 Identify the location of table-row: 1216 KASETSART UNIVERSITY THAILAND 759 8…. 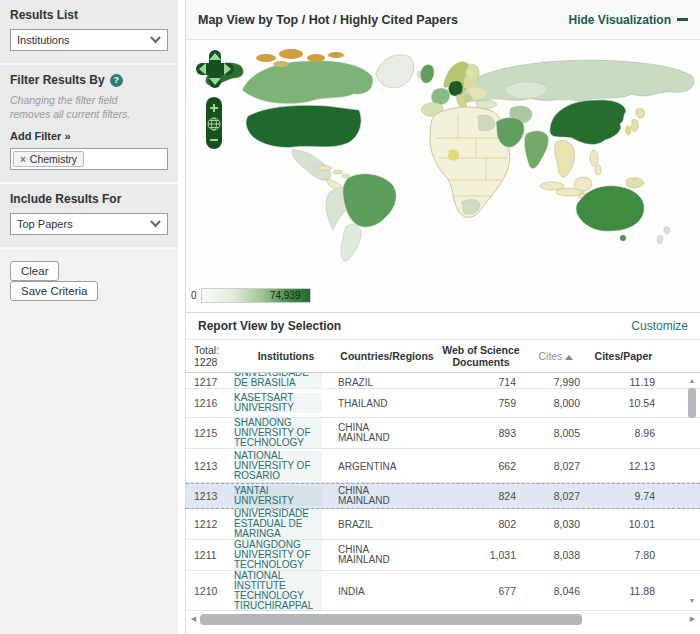
(443, 404).